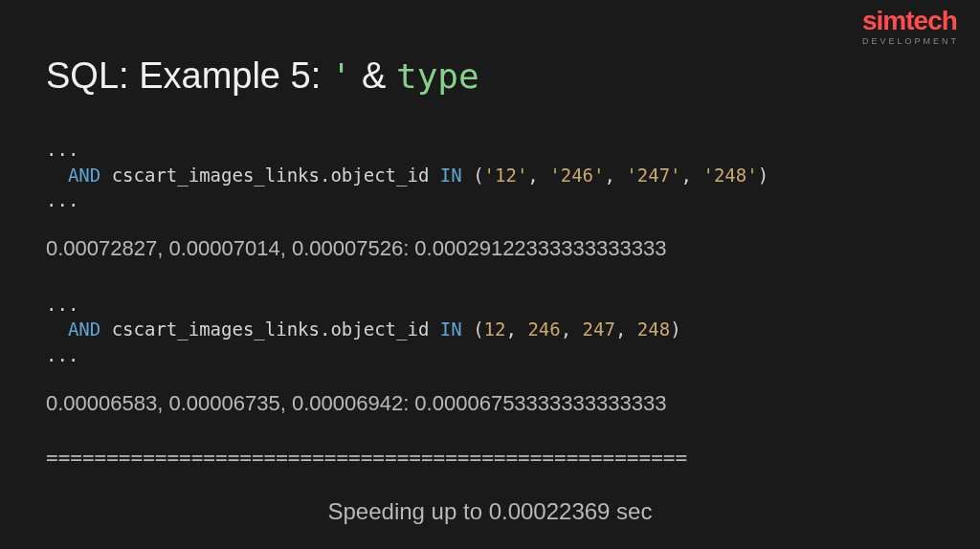 Image resolution: width=980 pixels, height=549 pixels. Describe the element at coordinates (653, 175) in the screenshot. I see `string-literal: '247'` at that location.